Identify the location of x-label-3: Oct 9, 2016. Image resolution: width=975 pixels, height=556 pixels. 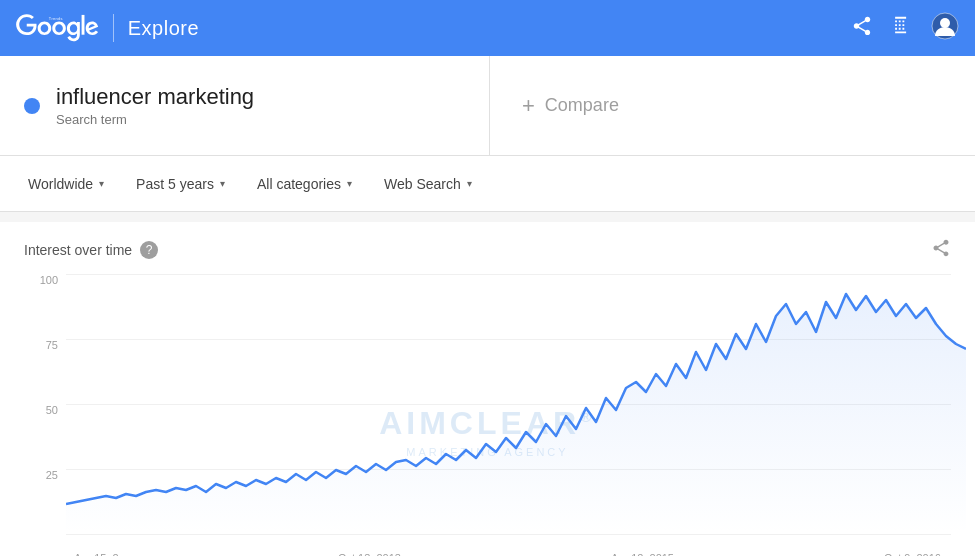
(912, 554).